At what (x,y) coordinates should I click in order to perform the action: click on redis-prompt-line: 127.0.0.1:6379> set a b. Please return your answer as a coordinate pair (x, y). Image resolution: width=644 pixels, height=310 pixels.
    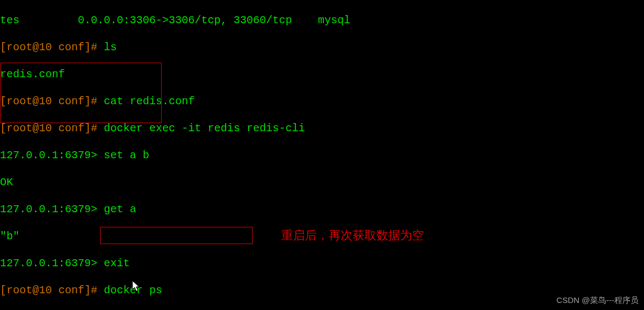
    Looking at the image, I should click on (322, 156).